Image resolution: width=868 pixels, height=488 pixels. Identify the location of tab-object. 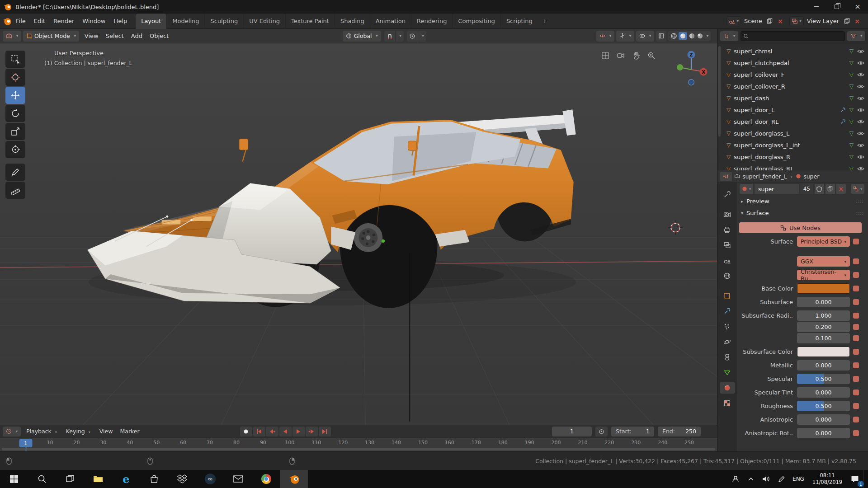
(727, 296).